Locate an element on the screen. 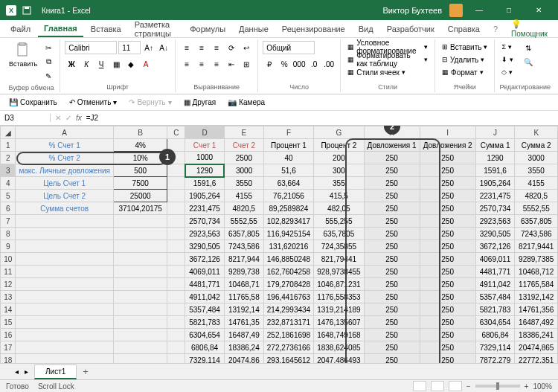 The image size is (558, 392). col-header: A is located at coordinates (65, 132).